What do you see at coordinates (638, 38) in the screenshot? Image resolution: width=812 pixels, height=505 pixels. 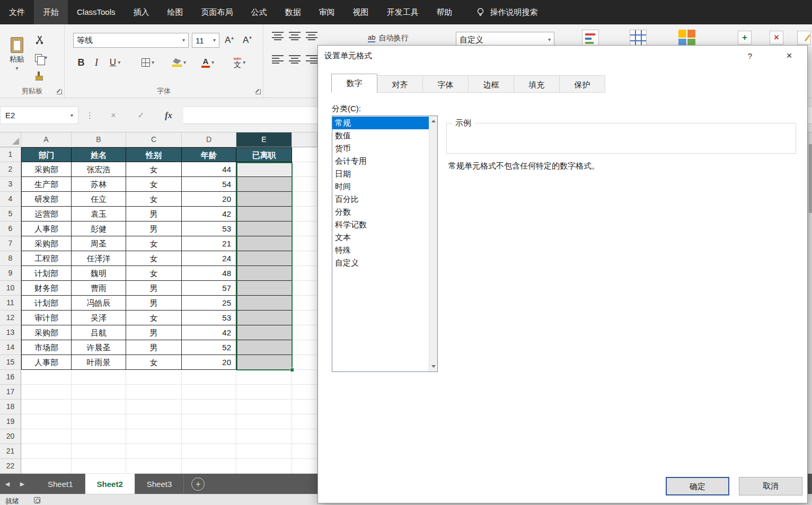 I see `format-as-table-button` at bounding box center [638, 38].